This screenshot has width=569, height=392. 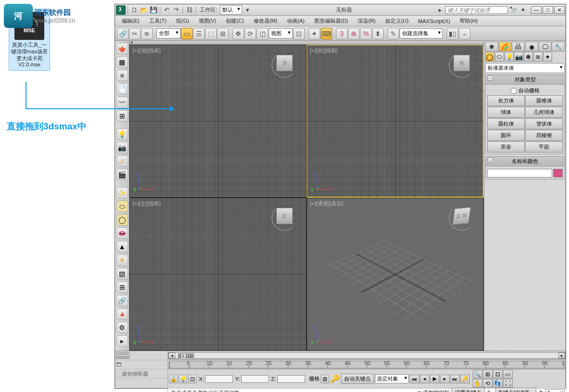 What do you see at coordinates (172, 355) in the screenshot?
I see `scroll-left-icon: ◂` at bounding box center [172, 355].